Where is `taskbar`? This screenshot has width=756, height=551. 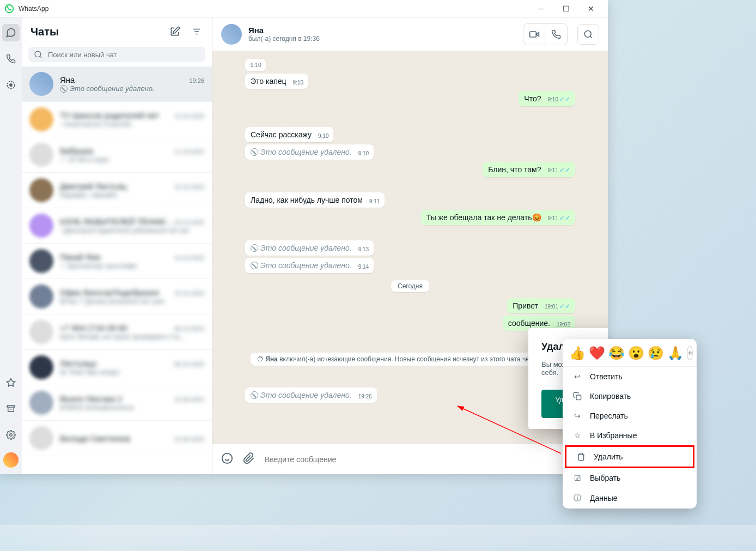
taskbar is located at coordinates (378, 538).